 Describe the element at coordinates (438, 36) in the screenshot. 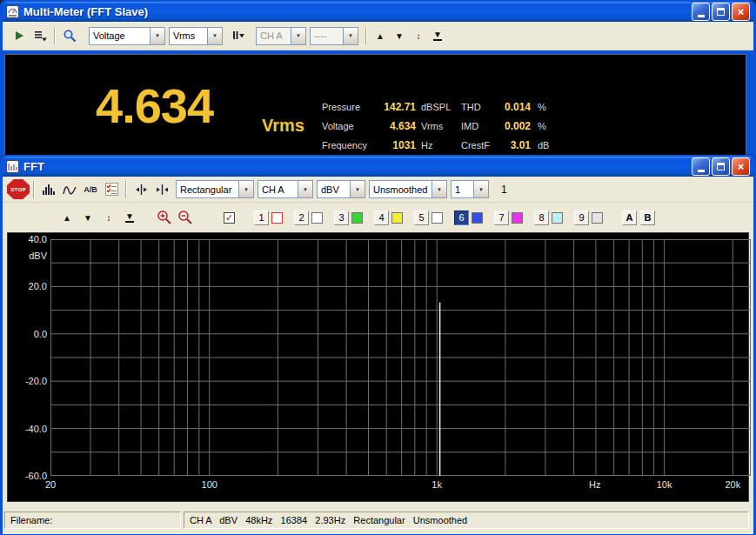

I see `compress-range-button: ▼` at that location.